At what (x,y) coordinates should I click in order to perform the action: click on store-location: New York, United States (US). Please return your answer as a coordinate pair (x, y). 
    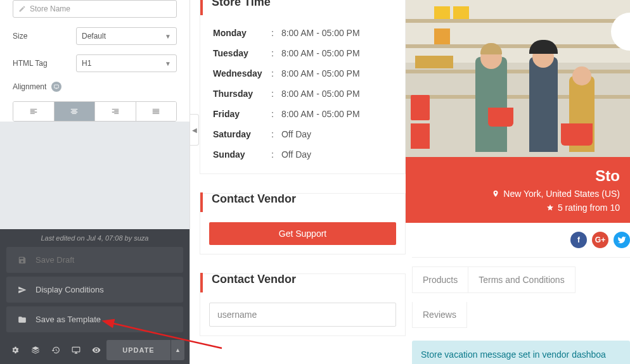
    Looking at the image, I should click on (518, 194).